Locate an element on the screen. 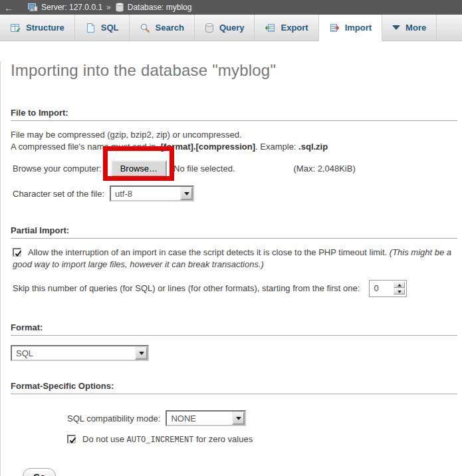 This screenshot has width=462, height=476. tab-label: More is located at coordinates (416, 28).